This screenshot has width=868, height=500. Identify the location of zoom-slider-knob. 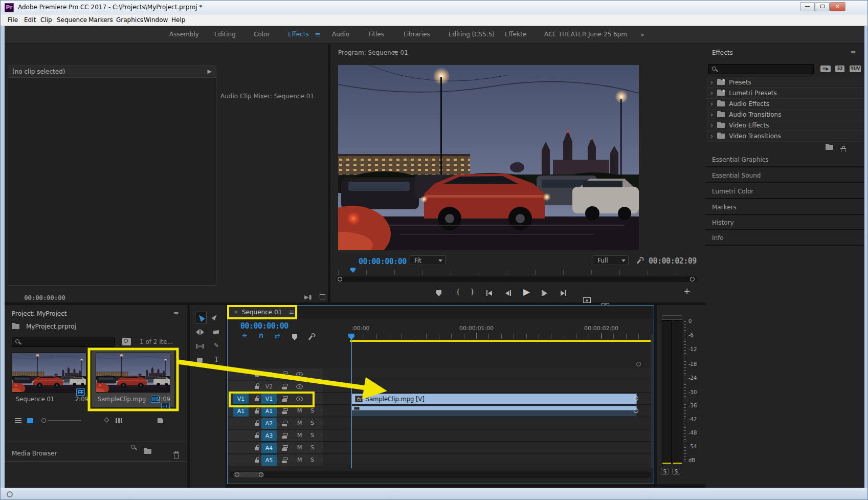
(44, 421).